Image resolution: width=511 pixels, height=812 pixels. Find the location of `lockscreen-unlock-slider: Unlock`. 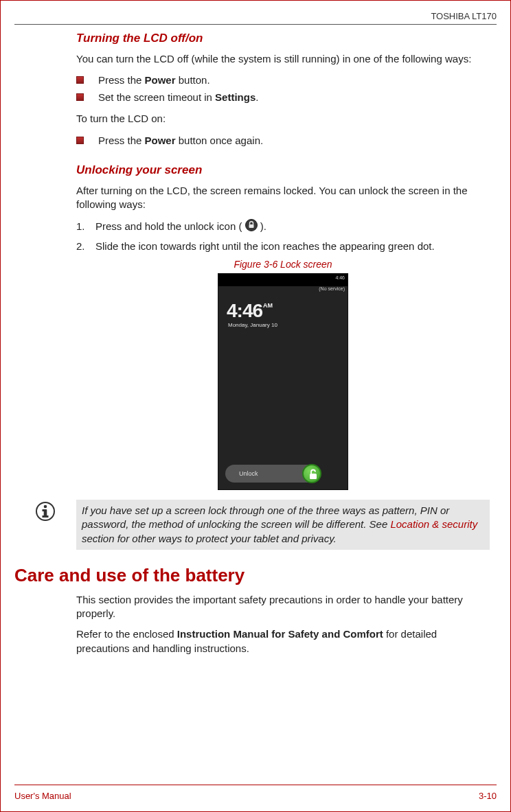

lockscreen-unlock-slider: Unlock is located at coordinates (273, 474).